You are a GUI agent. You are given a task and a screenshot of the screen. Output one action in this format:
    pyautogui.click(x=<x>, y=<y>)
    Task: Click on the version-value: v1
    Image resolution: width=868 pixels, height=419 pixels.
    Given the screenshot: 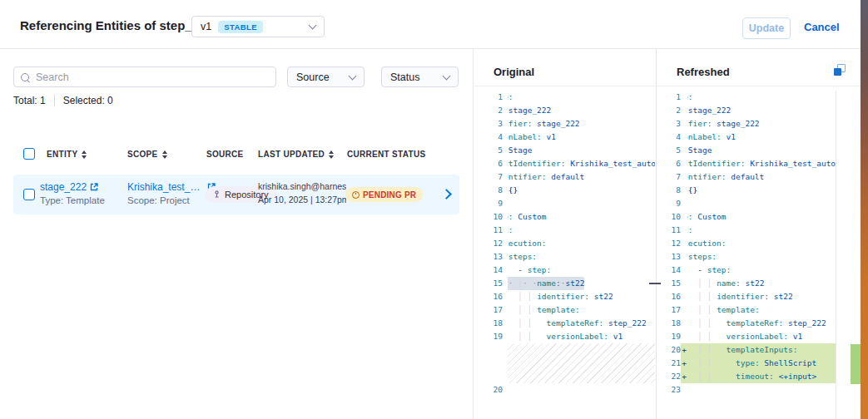 What is the action you would take?
    pyautogui.click(x=206, y=27)
    